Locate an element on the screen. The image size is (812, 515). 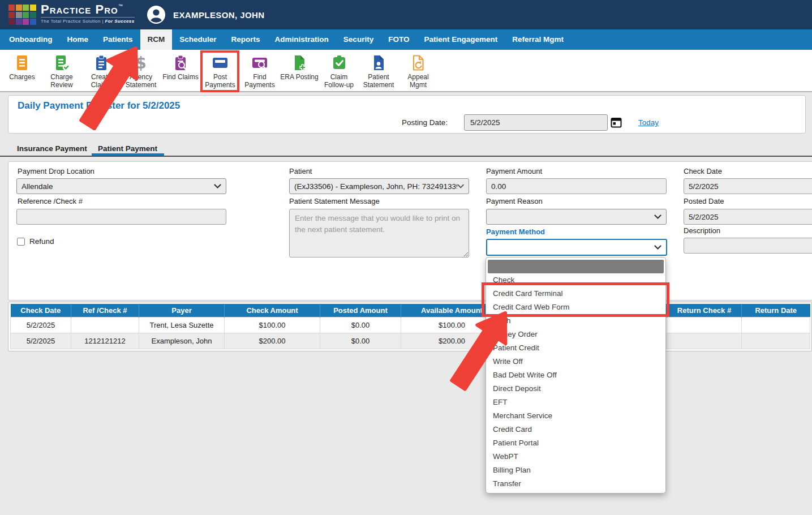
posting-date-input is located at coordinates (536, 122).